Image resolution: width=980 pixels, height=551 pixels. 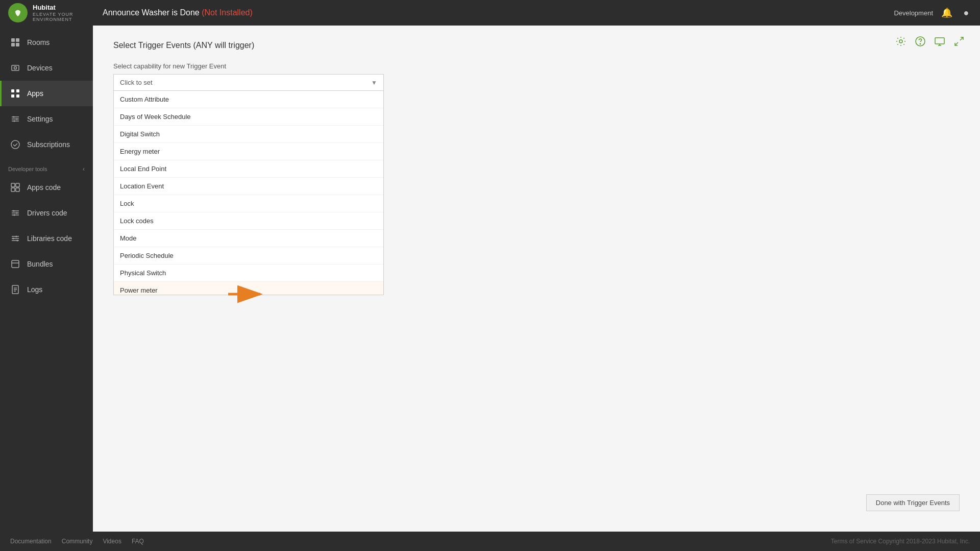 I want to click on gear-icon, so click(x=901, y=43).